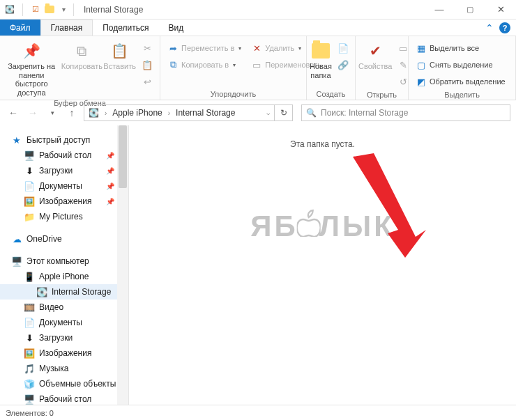 The width and height of the screenshot is (516, 420). What do you see at coordinates (29, 307) in the screenshot?
I see `node-icon: 🎞️` at bounding box center [29, 307].